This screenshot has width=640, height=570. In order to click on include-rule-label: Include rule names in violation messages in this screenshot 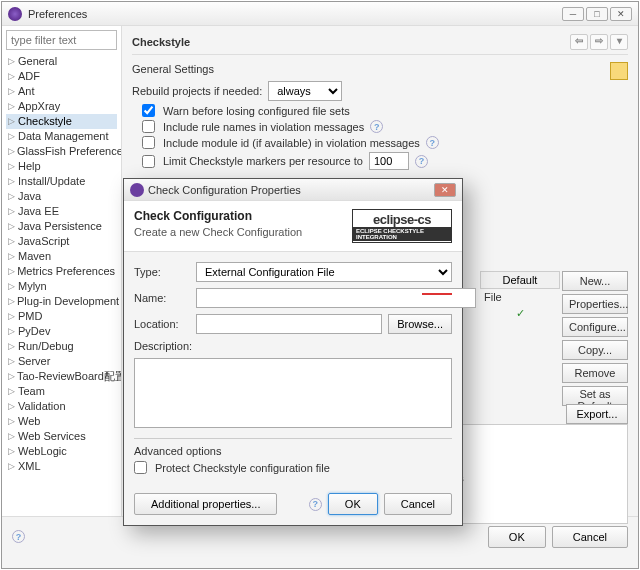, I will do `click(264, 127)`.